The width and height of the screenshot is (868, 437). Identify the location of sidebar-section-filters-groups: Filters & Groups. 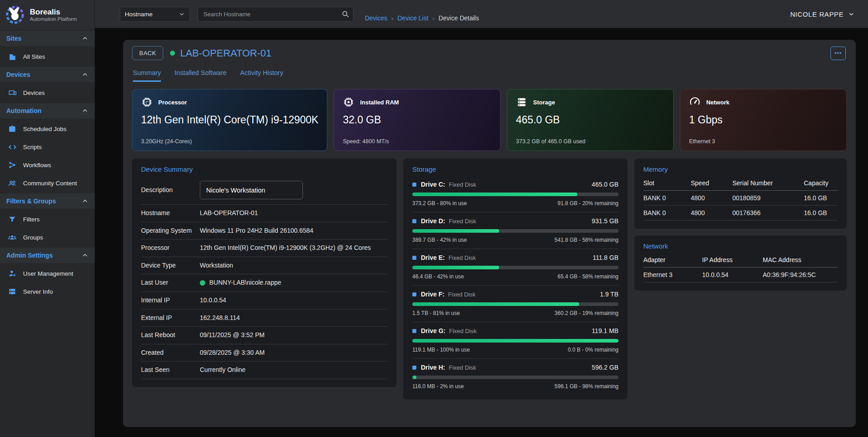
(47, 201).